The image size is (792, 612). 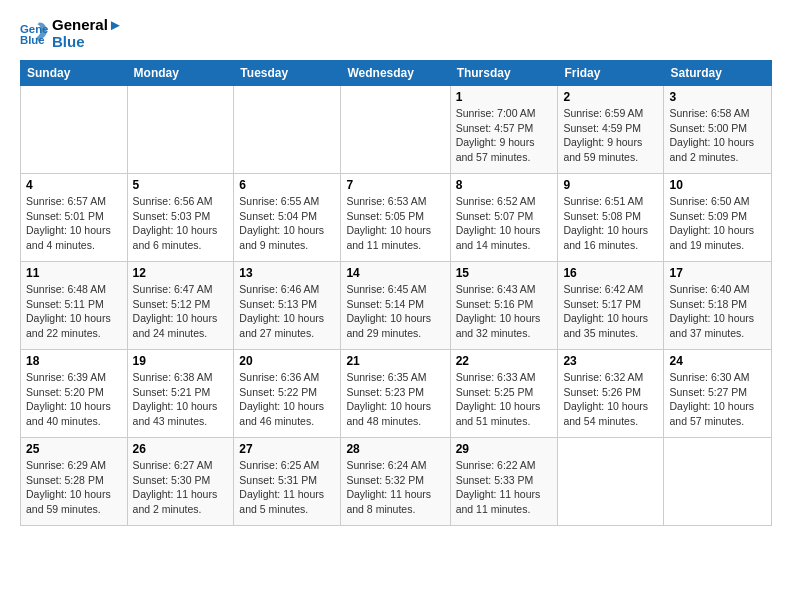 I want to click on calendar-cell: 15Sunrise: 6:43 AMSunset: 5:16 PMDayligh…, so click(x=504, y=306).